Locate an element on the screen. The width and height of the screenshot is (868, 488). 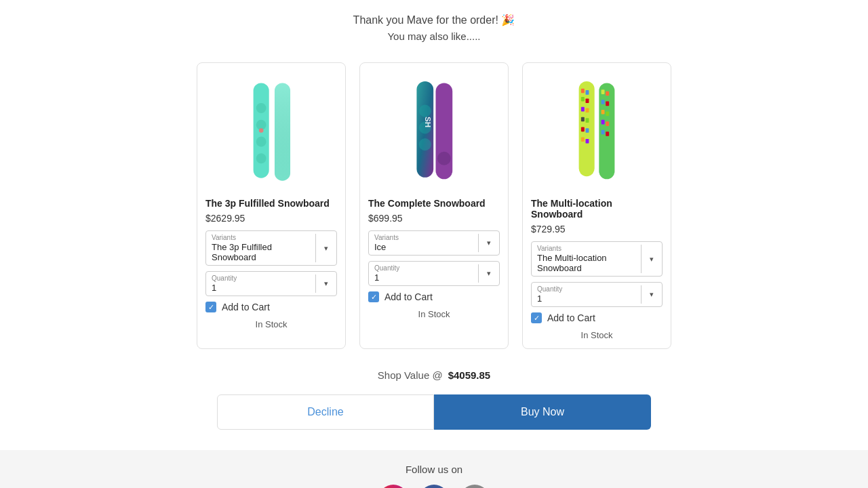
add-to-cart-checkbox-2: ✓ is located at coordinates (374, 297).